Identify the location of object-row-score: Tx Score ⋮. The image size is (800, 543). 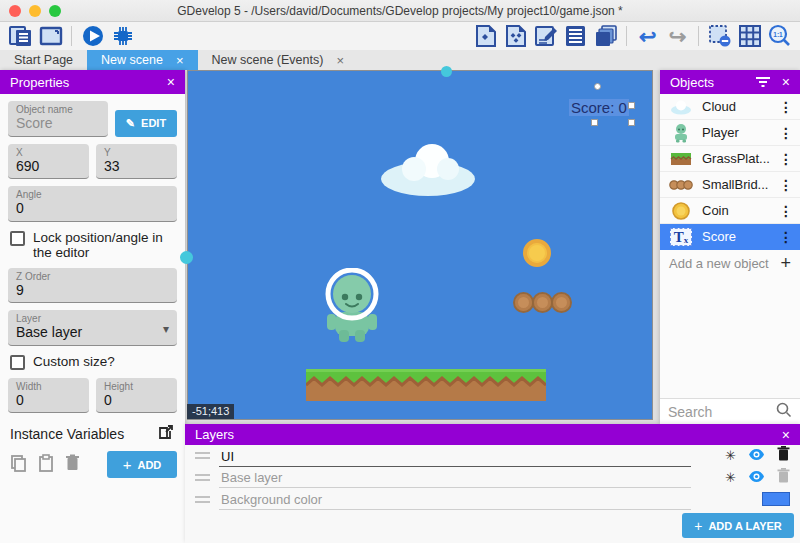
(730, 237).